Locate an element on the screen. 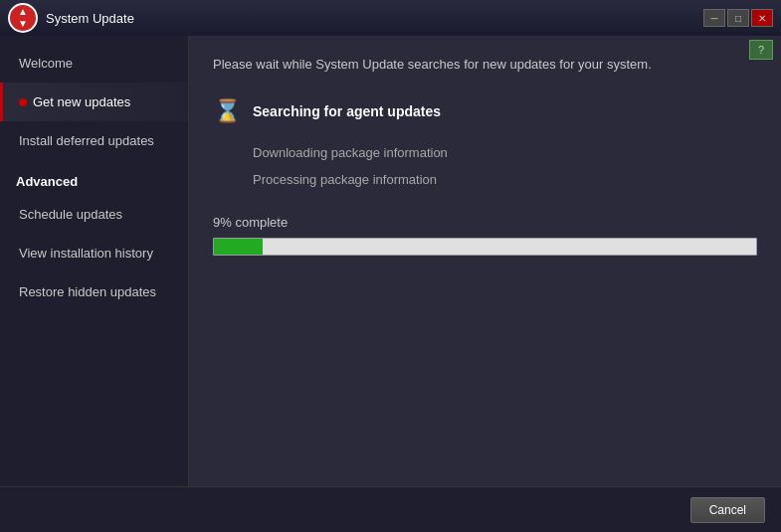 The width and height of the screenshot is (781, 532). help-button: ? is located at coordinates (761, 50).